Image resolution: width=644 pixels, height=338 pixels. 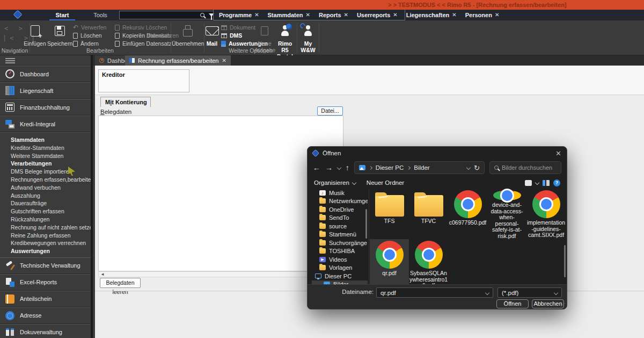 What do you see at coordinates (428, 264) in the screenshot?
I see `file-tile-sybase: SybaseSQLAnywheresaintro16.pdf` at bounding box center [428, 264].